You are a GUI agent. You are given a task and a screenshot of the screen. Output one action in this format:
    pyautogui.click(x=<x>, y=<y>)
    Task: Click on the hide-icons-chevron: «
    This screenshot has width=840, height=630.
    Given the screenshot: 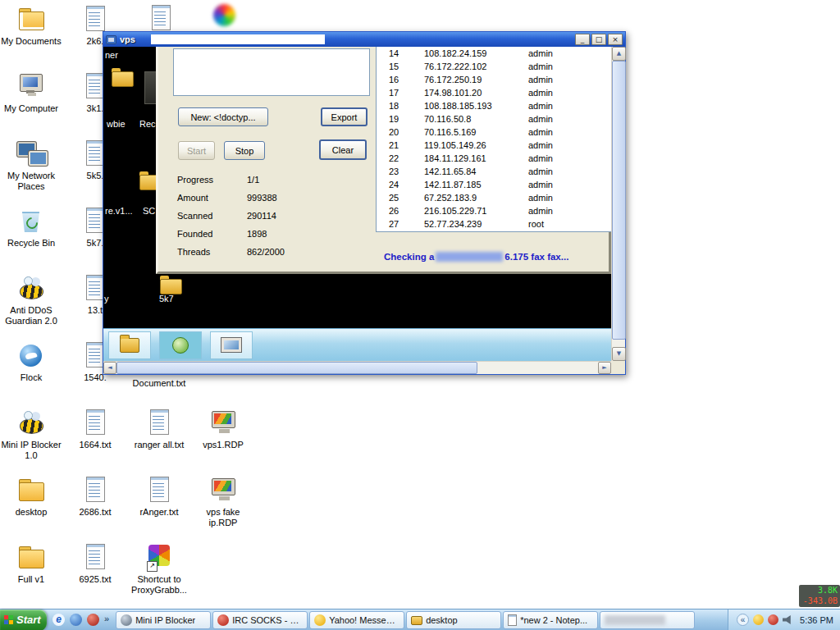 What is the action you would take?
    pyautogui.click(x=743, y=620)
    